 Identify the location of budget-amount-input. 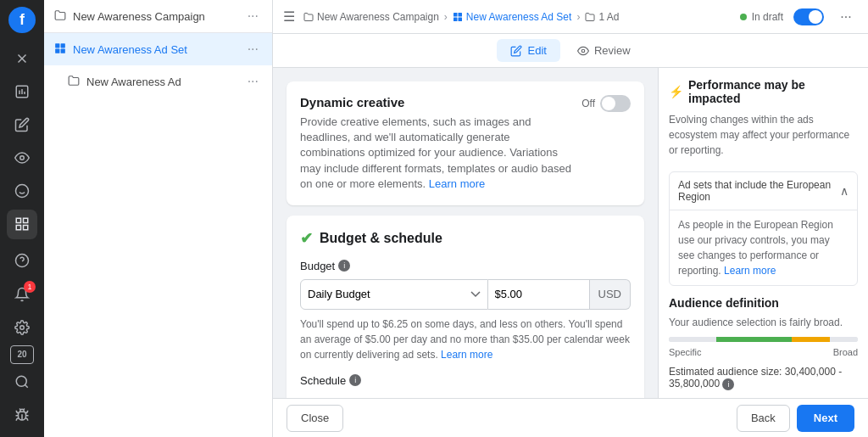
(539, 294).